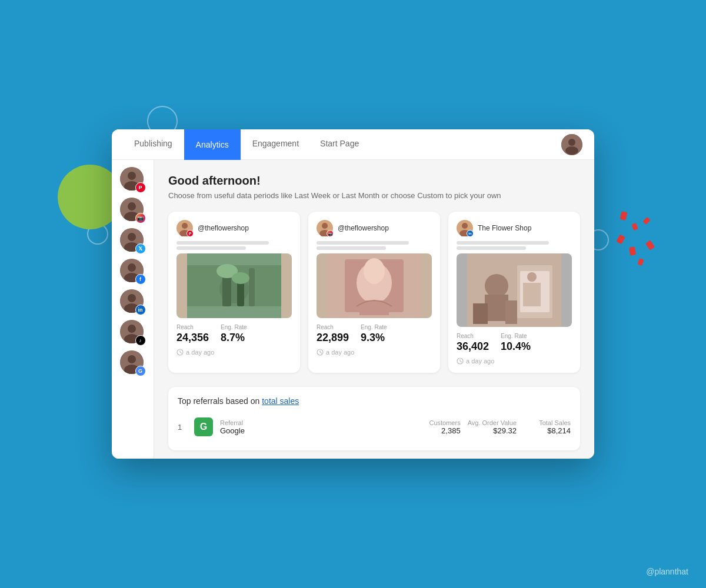 The image size is (706, 588). Describe the element at coordinates (133, 211) in the screenshot. I see `sidebar-item-instagram: 📷` at that location.